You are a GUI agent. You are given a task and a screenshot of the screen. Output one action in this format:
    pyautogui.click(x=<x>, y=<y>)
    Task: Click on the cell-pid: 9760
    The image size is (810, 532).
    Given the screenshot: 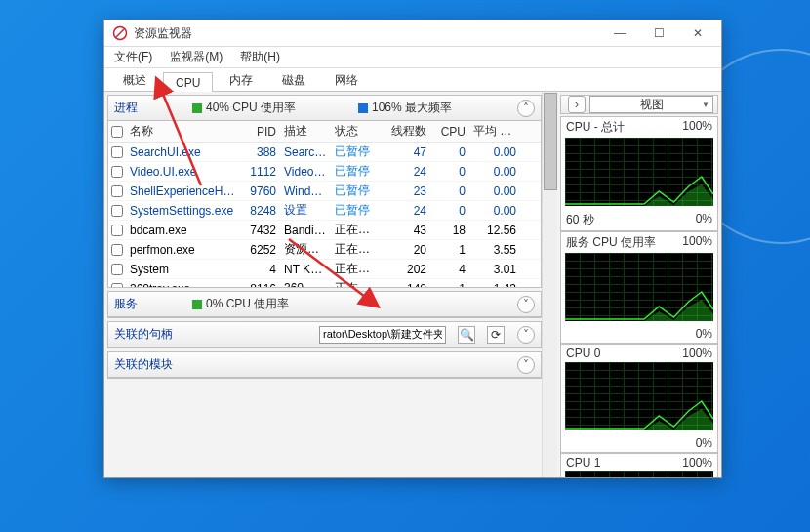 What is the action you would take?
    pyautogui.click(x=260, y=191)
    